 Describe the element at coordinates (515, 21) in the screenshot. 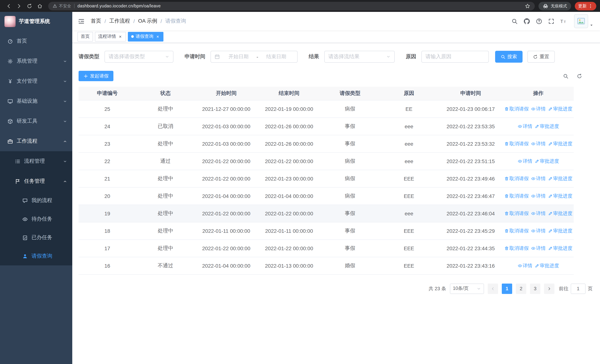

I see `header-search-icon` at that location.